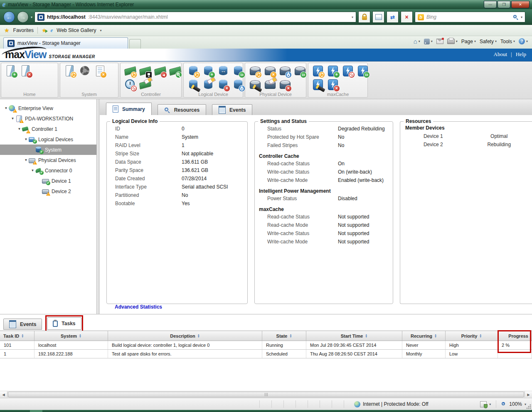 The height and width of the screenshot is (412, 532). I want to click on tree-item-connector-0: ▼✓Connector 0, so click(48, 170).